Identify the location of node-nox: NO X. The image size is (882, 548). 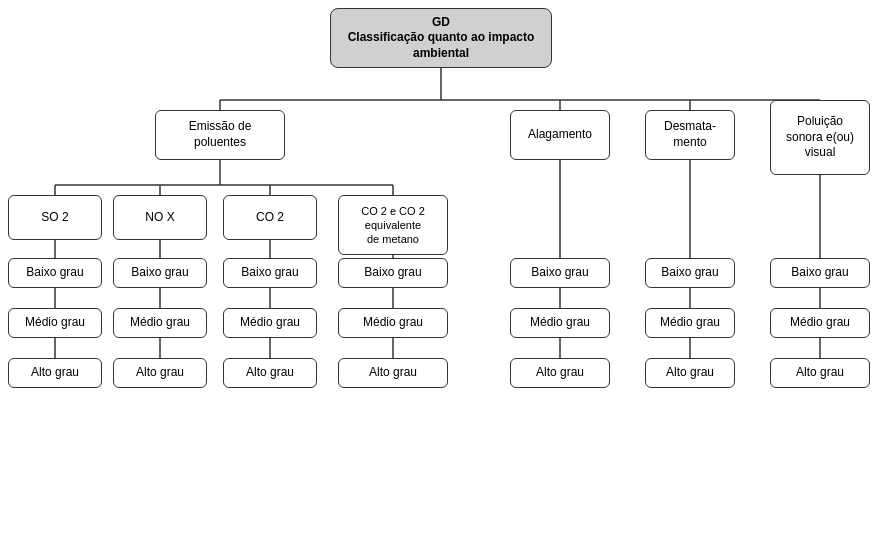
(160, 218).